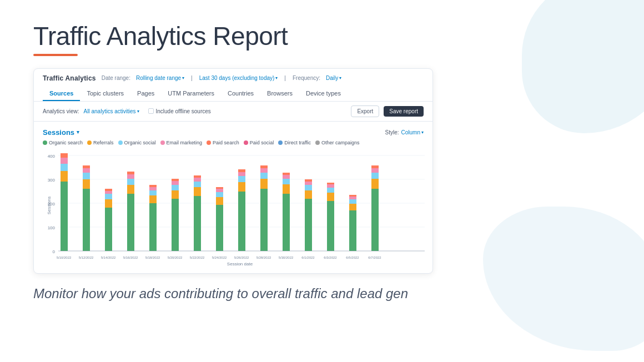 This screenshot has height=362, width=644. What do you see at coordinates (233, 132) in the screenshot?
I see `chart-header: Sessions Style: Column` at bounding box center [233, 132].